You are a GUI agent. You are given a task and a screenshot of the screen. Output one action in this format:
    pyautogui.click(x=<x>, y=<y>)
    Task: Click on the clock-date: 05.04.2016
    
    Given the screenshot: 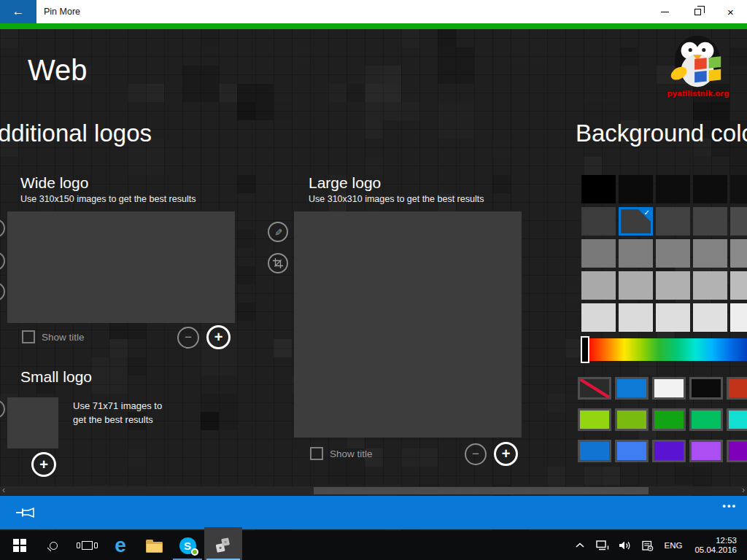 What is the action you would take?
    pyautogui.click(x=716, y=550)
    